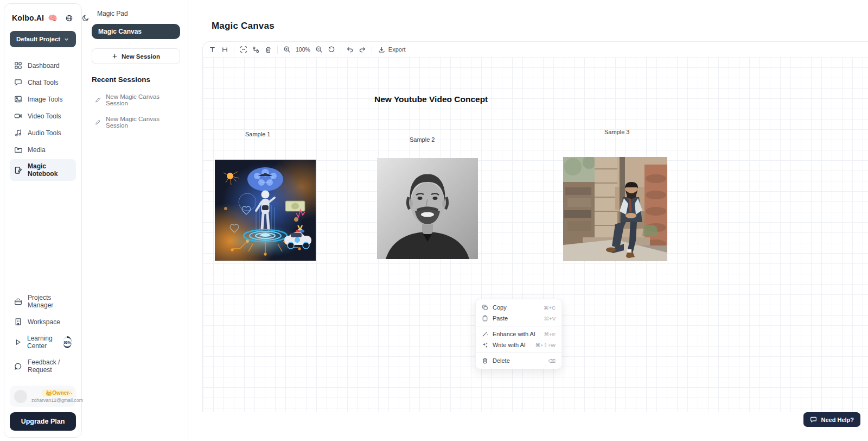 The image size is (868, 441). Describe the element at coordinates (431, 99) in the screenshot. I see `canvas-heading: New Youtube Video Concept` at that location.